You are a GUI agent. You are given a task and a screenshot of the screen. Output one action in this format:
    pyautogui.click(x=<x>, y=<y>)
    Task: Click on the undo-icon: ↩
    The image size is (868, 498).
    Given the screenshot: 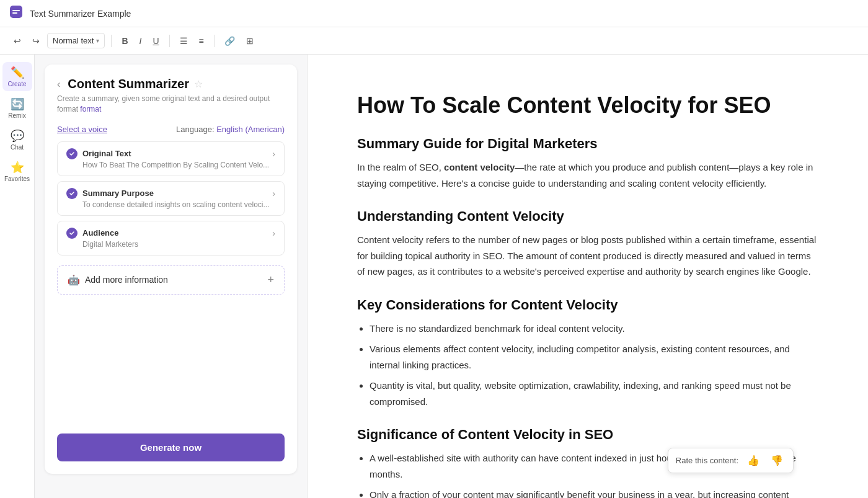 What is the action you would take?
    pyautogui.click(x=17, y=41)
    